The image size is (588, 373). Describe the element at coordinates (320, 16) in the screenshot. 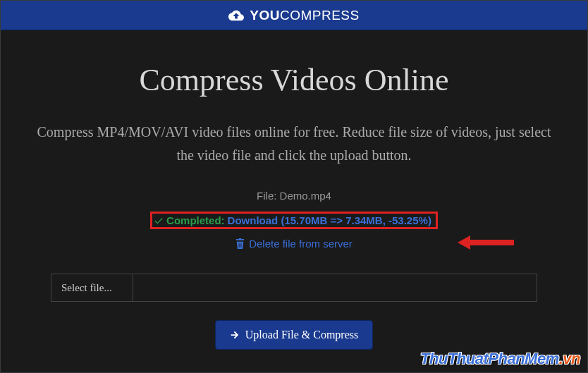

I see `logo-light: COMPRESS` at that location.